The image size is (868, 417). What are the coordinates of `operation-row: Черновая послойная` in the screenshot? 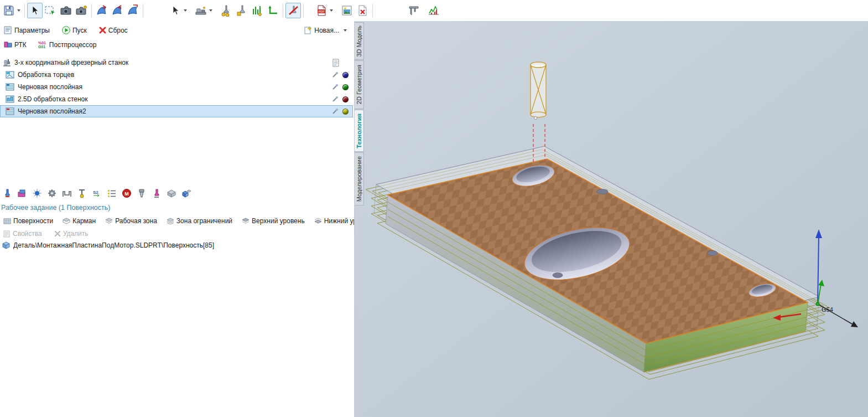 It's located at (176, 87).